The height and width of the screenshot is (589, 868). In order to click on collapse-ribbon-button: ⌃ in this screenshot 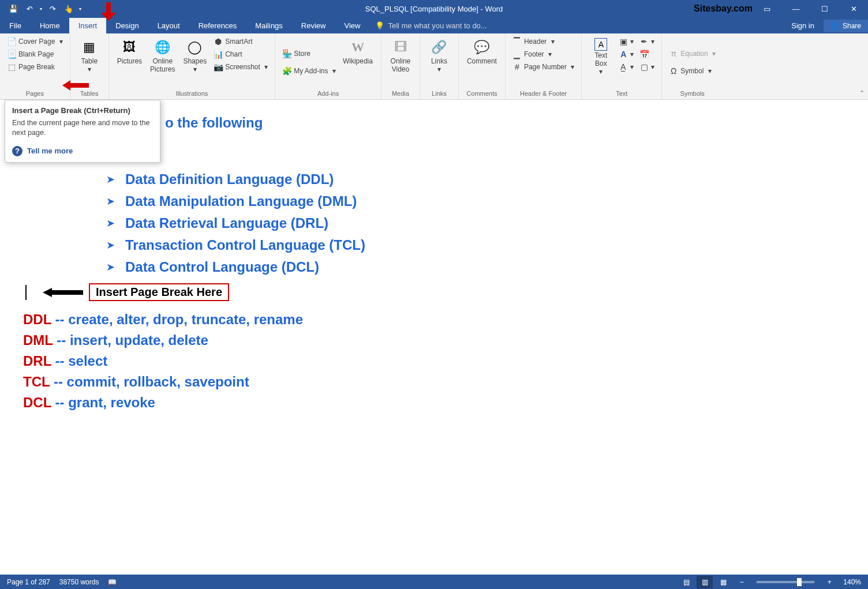, I will do `click(862, 93)`.